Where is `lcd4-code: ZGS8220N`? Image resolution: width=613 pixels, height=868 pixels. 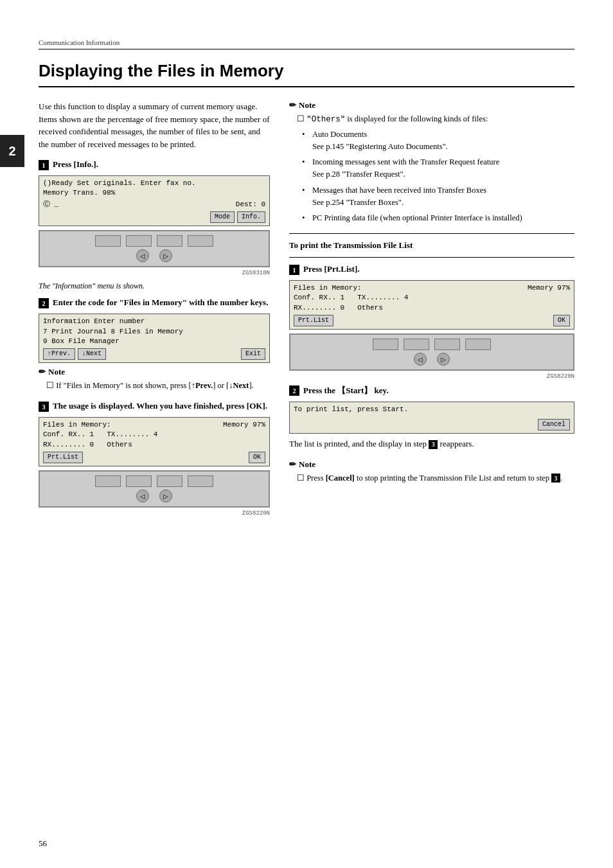 lcd4-code: ZGS8220N is located at coordinates (432, 376).